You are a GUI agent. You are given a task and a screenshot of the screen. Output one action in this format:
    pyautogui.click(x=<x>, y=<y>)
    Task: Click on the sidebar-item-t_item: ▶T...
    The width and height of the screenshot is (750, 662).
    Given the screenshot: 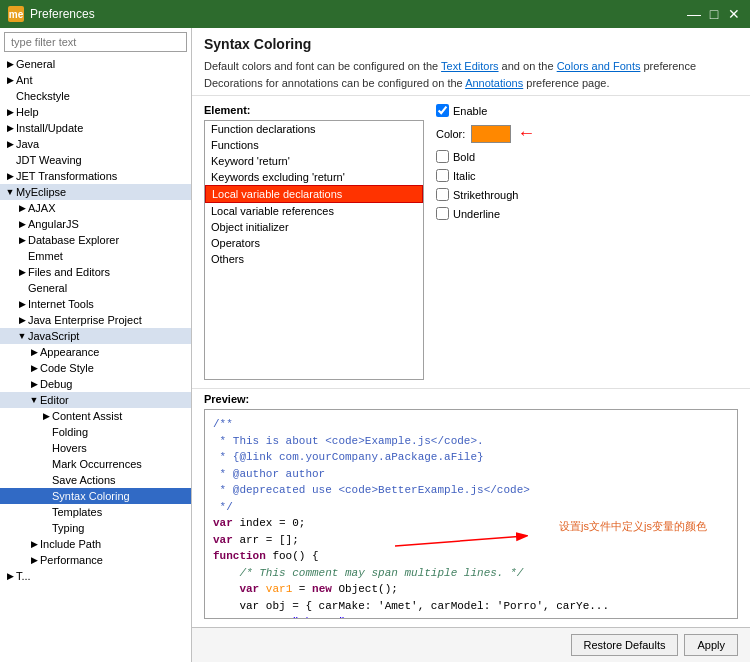 What is the action you would take?
    pyautogui.click(x=96, y=576)
    